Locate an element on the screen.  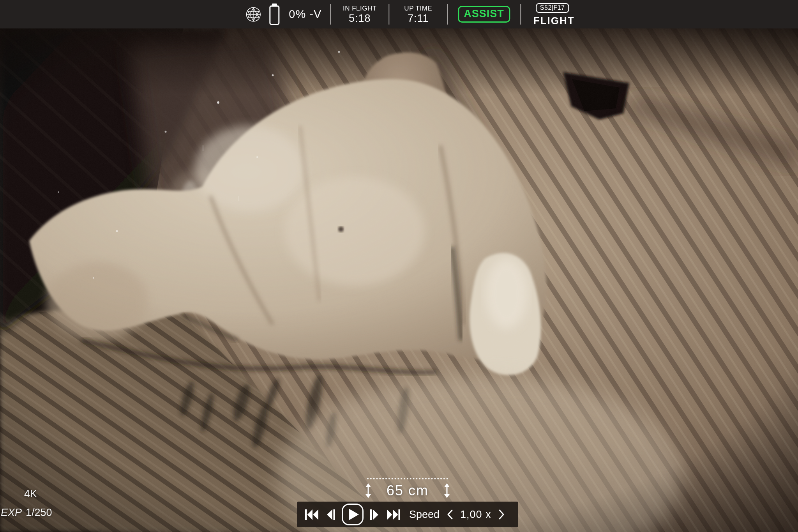
resolution-label: 4K is located at coordinates (30, 494).